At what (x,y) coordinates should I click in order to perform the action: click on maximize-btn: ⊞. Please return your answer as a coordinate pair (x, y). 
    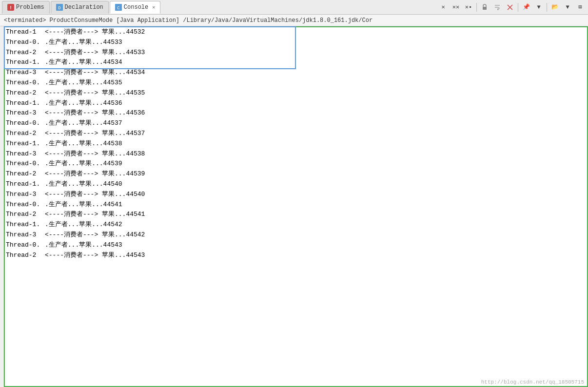
    Looking at the image, I should click on (580, 7).